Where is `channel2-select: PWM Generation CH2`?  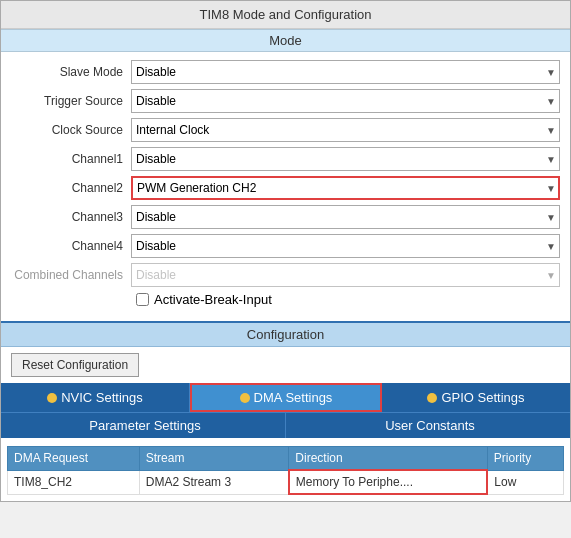
channel2-select: PWM Generation CH2 is located at coordinates (346, 188).